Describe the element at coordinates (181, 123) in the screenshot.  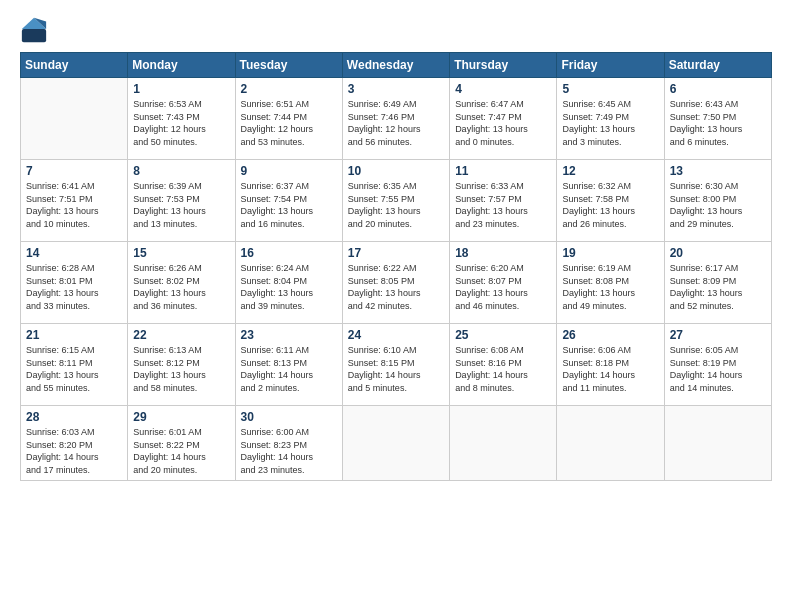
I see `day-info: Sunrise: 6:53 AM Sunset: 7:43 PM Dayligh…` at that location.